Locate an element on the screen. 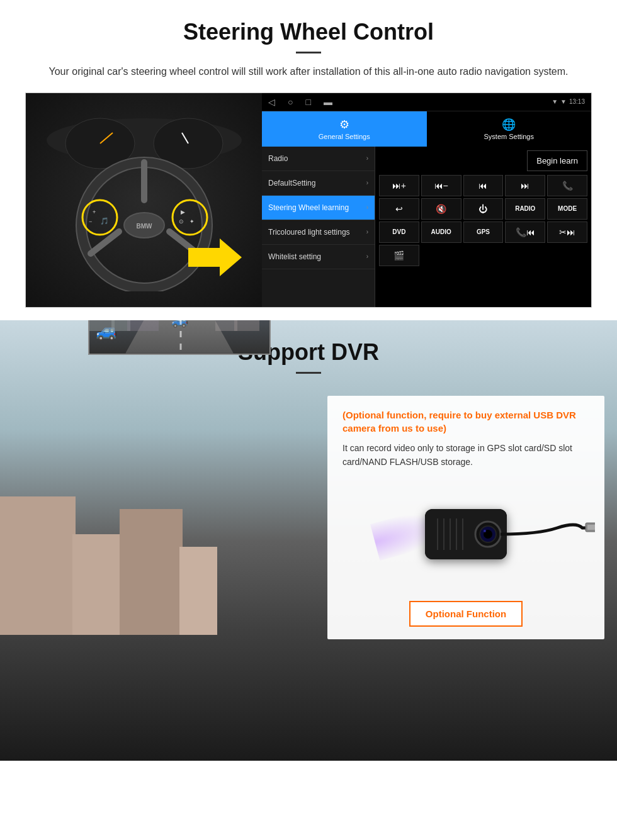 The width and height of the screenshot is (617, 840). wifi-icon: ▼ is located at coordinates (563, 102).